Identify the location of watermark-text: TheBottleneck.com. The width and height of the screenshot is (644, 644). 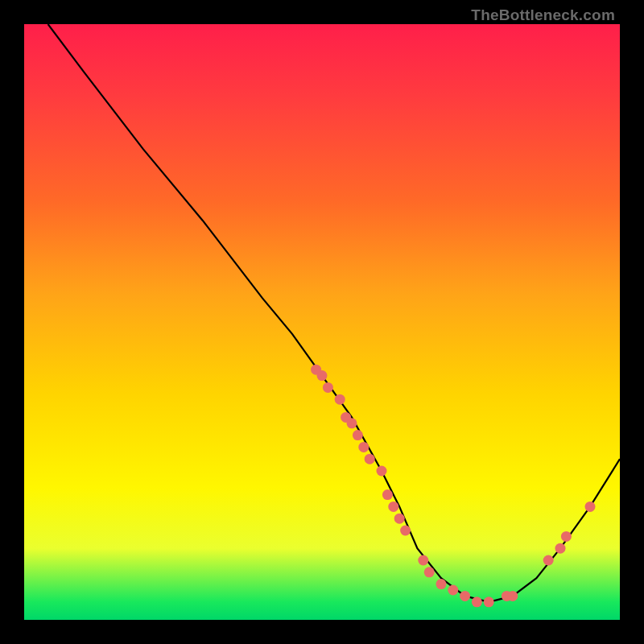
(543, 15).